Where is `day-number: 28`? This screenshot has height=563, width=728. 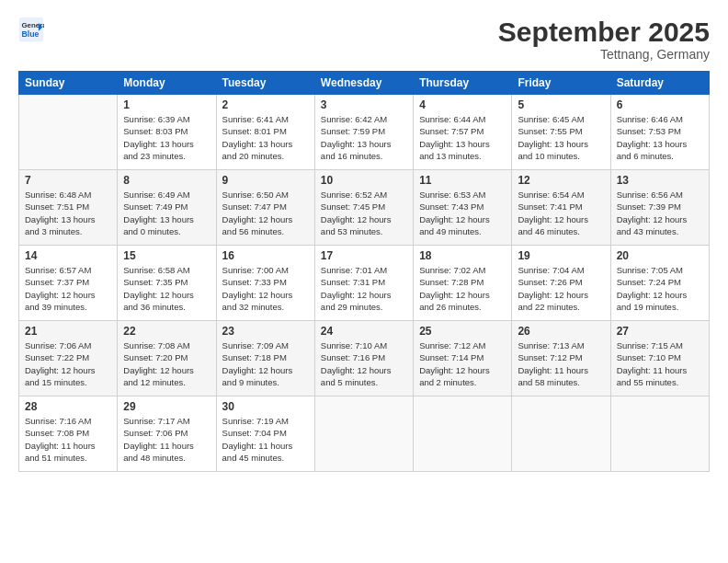
day-number: 28 is located at coordinates (68, 407).